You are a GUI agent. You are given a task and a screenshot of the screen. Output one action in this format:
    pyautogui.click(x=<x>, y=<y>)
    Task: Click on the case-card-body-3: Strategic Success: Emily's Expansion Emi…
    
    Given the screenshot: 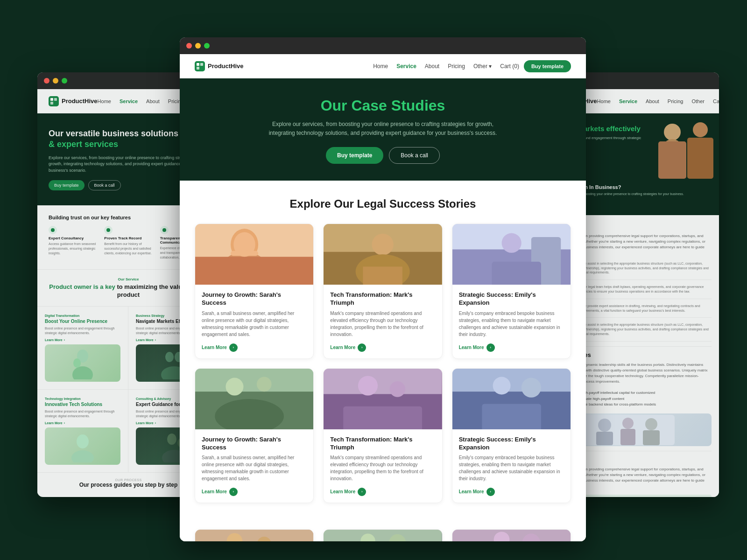 What is the action you would take?
    pyautogui.click(x=512, y=321)
    